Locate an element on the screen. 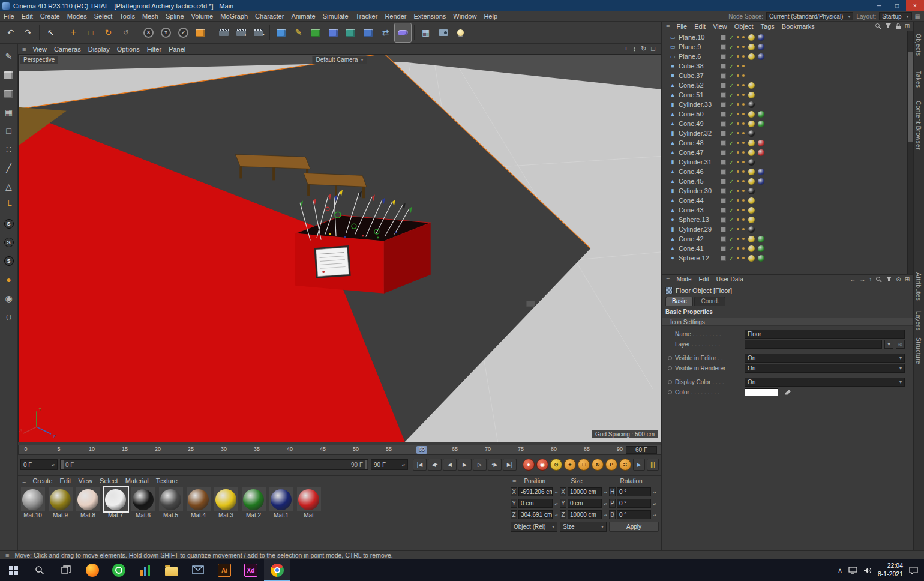  model-mode-button is located at coordinates (9, 94).